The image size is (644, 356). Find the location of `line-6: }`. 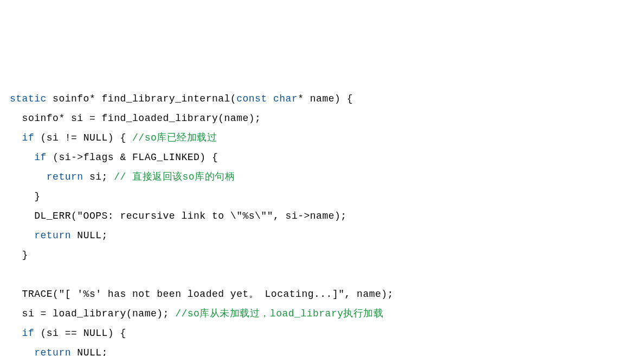

line-6: } is located at coordinates (25, 196).